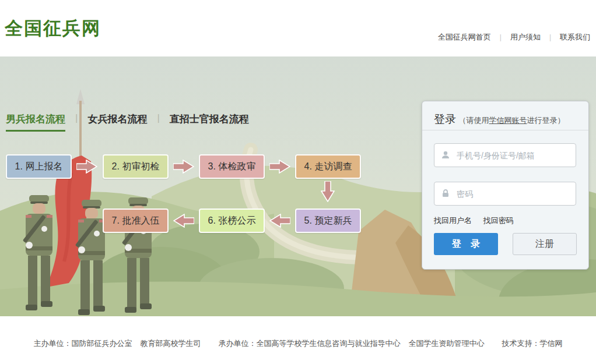 This screenshot has height=364, width=596. What do you see at coordinates (575, 37) in the screenshot?
I see `nav-link-contact: 联系我们` at bounding box center [575, 37].